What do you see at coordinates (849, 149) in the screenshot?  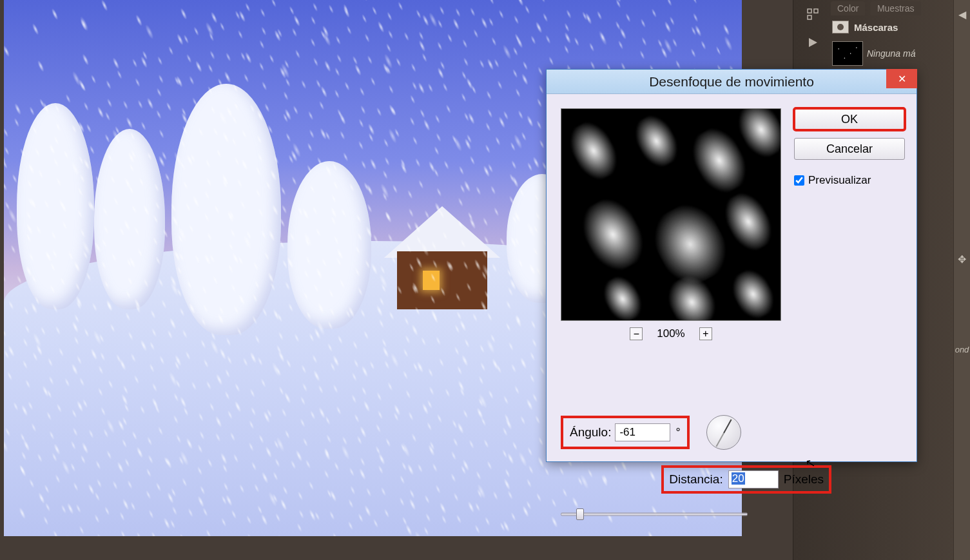 I see `cancel-button: Cancelar` at bounding box center [849, 149].